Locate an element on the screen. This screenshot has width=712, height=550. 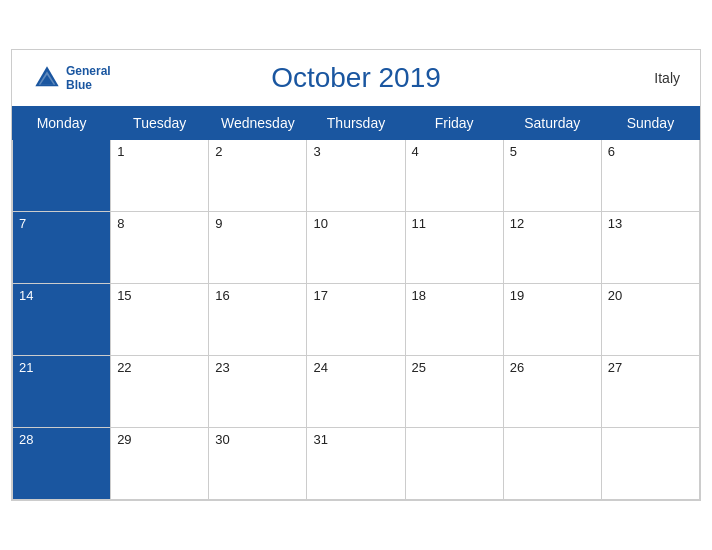
day-number: 5 is located at coordinates (514, 152).